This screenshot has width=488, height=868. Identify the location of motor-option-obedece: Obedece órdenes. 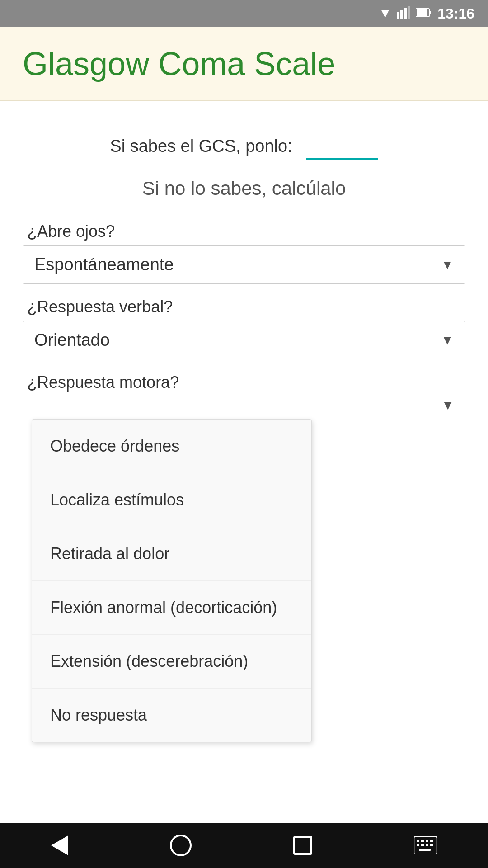
(172, 447).